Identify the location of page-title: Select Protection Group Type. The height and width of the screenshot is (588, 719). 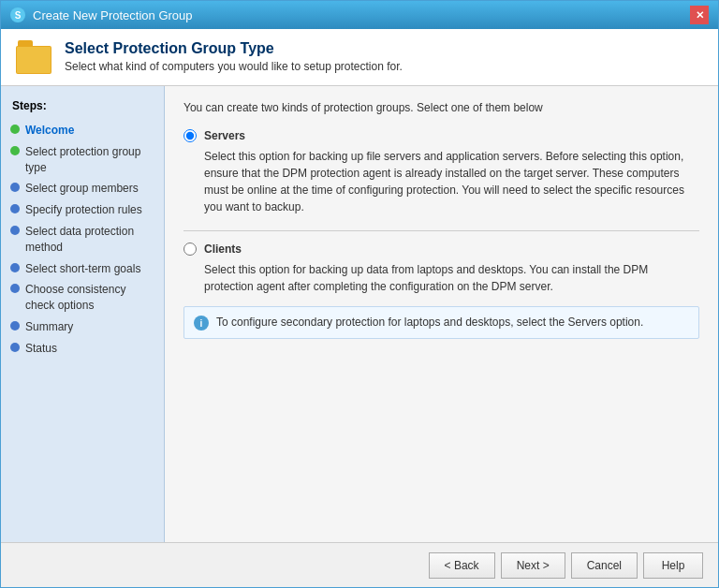
(234, 49).